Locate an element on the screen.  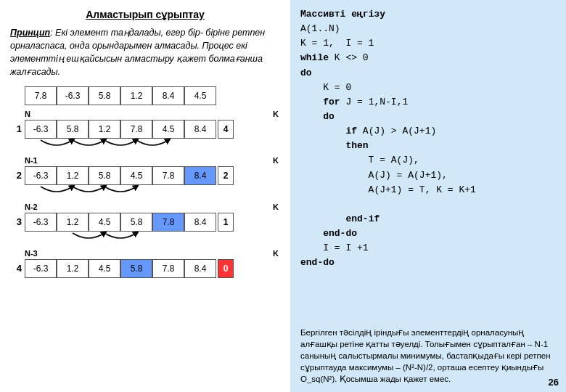
keyword: end-if is located at coordinates (363, 219).